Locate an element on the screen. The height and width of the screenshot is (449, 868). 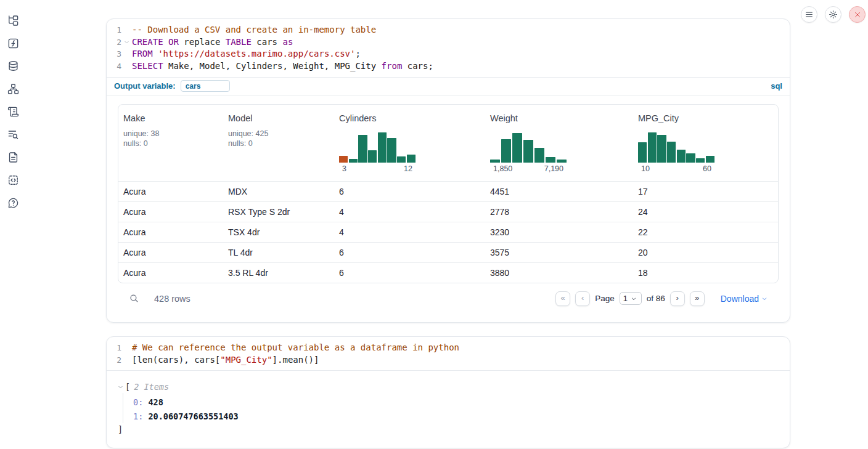
notebook-actions is located at coordinates (833, 15).